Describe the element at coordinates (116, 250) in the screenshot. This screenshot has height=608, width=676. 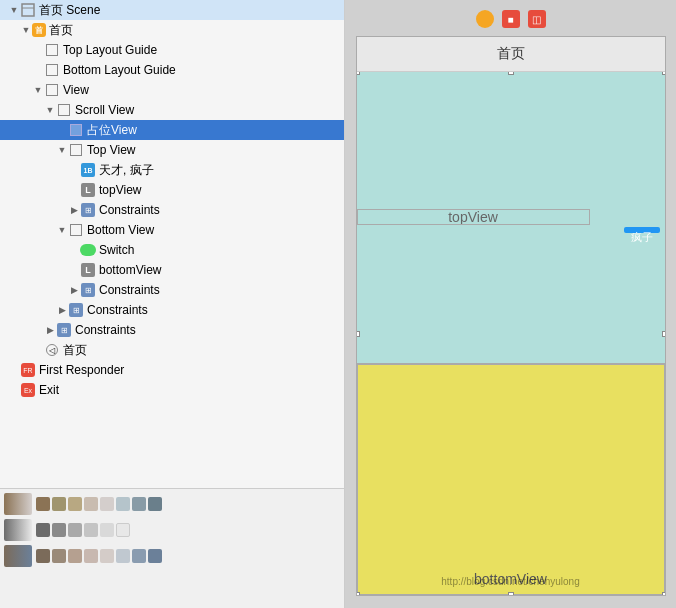
I see `switch-label: Switch` at that location.